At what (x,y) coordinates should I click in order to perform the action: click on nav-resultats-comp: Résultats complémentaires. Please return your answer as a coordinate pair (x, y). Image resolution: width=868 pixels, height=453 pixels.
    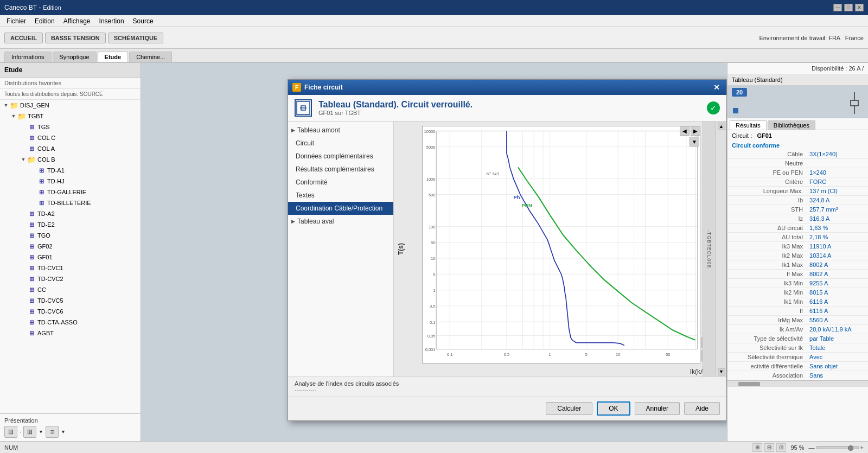
    Looking at the image, I should click on (341, 169).